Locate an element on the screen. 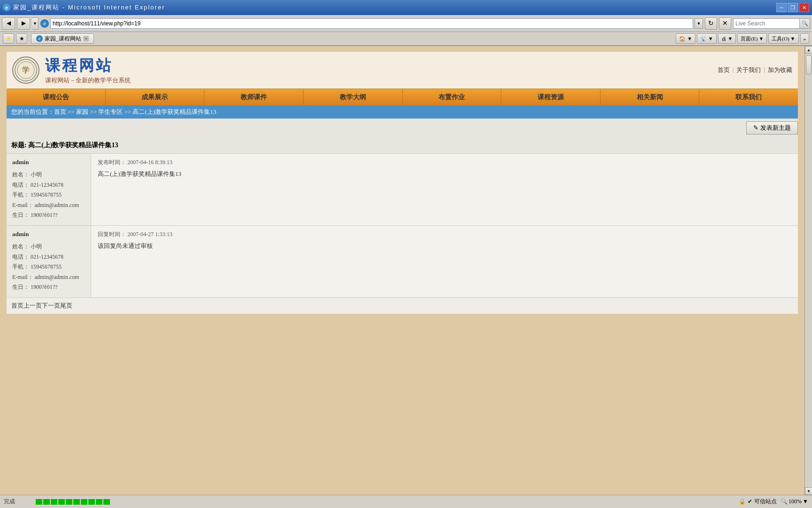  nav-item-results: 成果展示 is located at coordinates (155, 97).